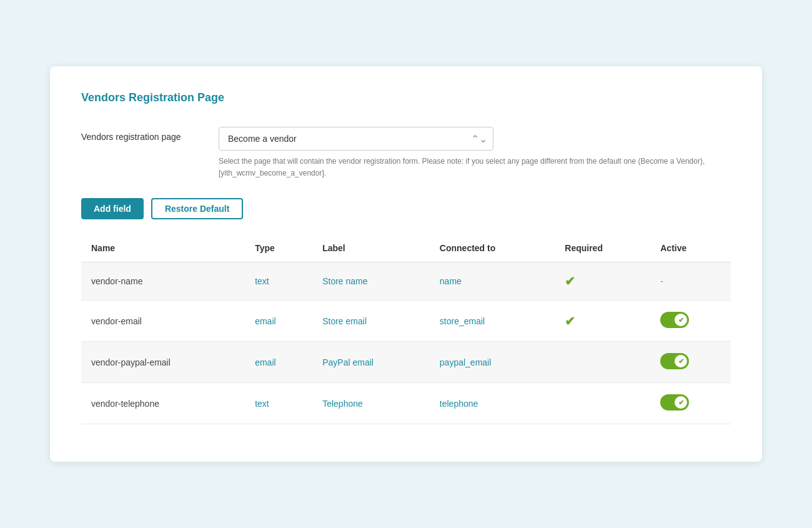  I want to click on page-select-wrapper: Become a vendor ⌃⌄, so click(356, 139).